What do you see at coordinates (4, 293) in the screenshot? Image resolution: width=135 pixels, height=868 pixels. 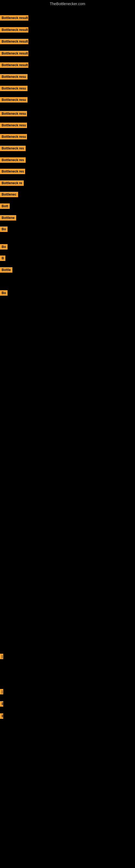 I see `bottleneck-badge-container-23: Bo` at bounding box center [4, 293].